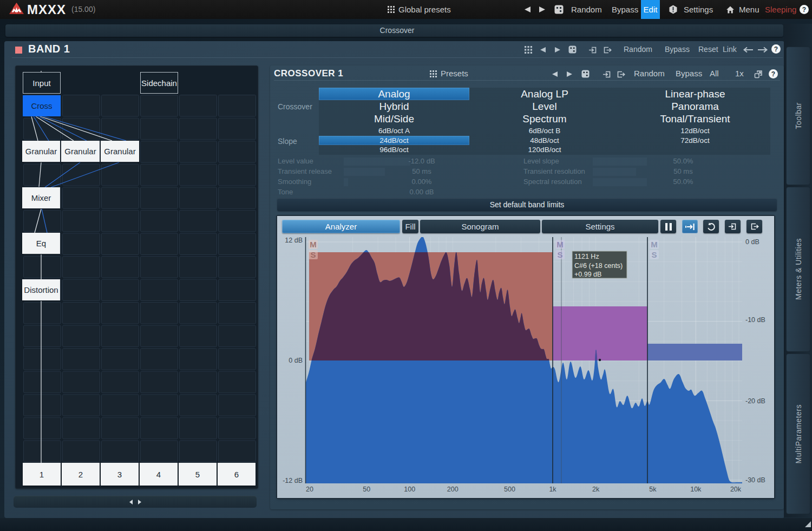  Describe the element at coordinates (553, 489) in the screenshot. I see `svg-text: 1k` at that location.